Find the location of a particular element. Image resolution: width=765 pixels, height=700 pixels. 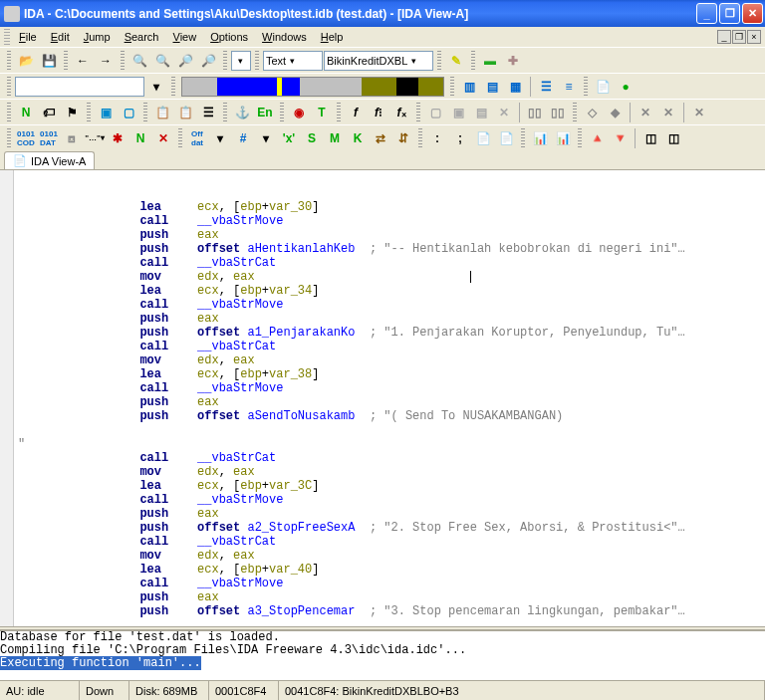

highlighter-button: ✎ is located at coordinates (456, 61).